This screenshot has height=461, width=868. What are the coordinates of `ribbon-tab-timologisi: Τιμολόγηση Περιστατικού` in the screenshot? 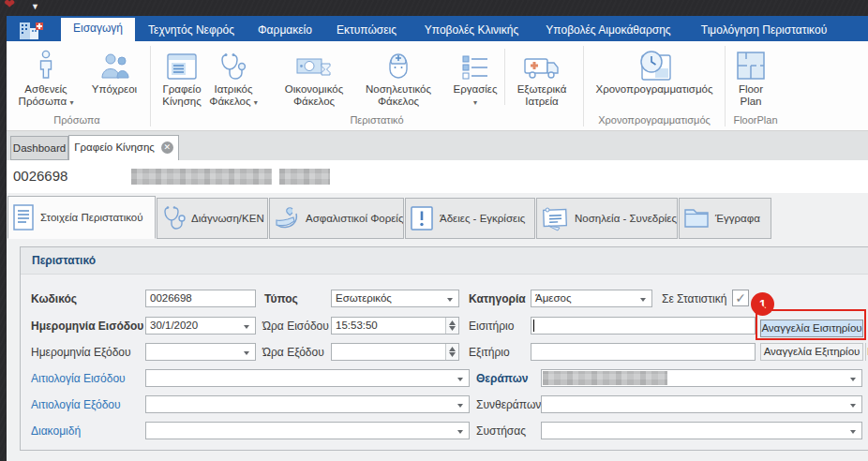 It's located at (764, 30).